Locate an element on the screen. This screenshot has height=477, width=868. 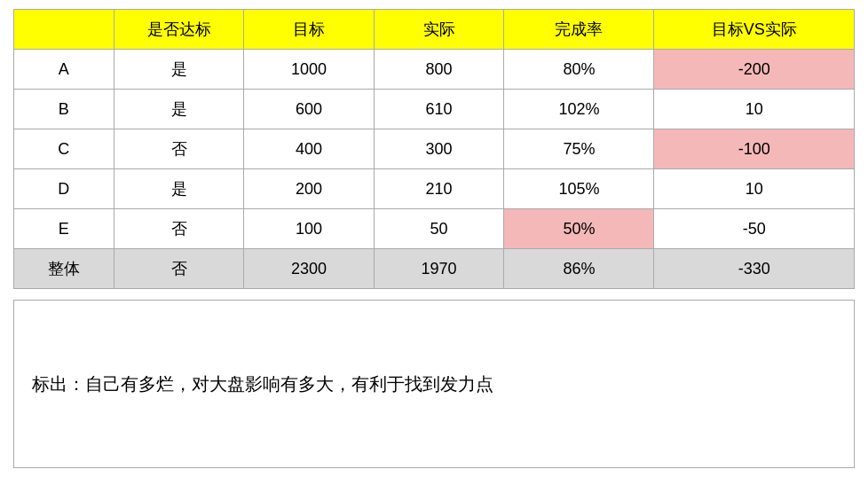
table-header-row: 是否达标 目标 实际 完成率 目标VS实际 is located at coordinates (435, 30).